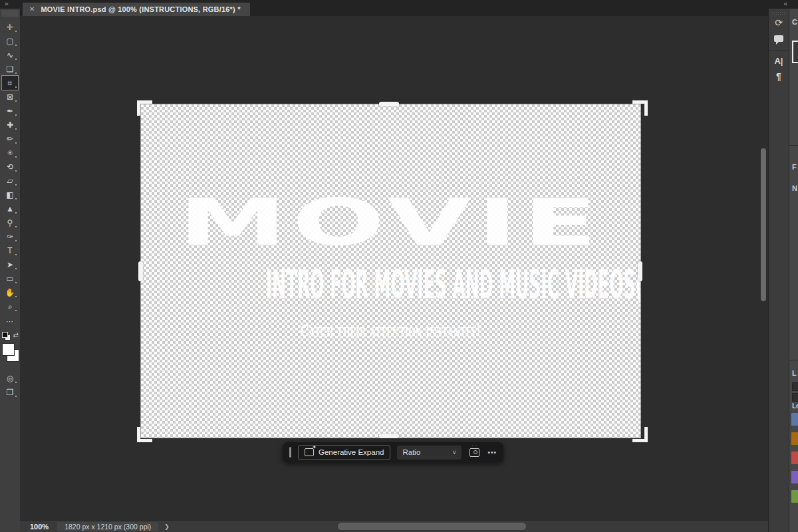 The height and width of the screenshot is (532, 798). Describe the element at coordinates (10, 82) in the screenshot. I see `crop-tool: ⌗` at that location.